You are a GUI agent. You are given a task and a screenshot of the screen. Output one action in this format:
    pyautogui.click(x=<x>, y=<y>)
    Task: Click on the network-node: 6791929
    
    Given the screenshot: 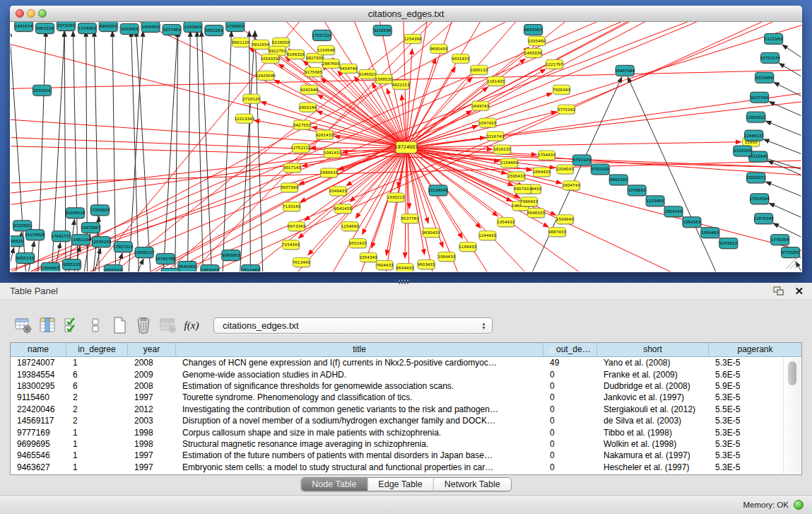 What is the action you would take?
    pyautogui.click(x=582, y=160)
    